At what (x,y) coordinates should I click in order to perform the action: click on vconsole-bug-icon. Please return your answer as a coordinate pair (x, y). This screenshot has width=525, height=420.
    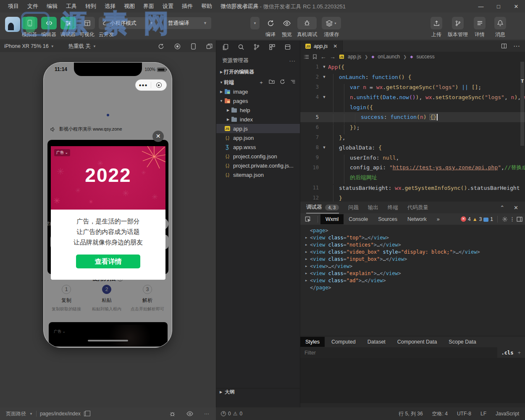
    Looking at the image, I should click on (172, 414).